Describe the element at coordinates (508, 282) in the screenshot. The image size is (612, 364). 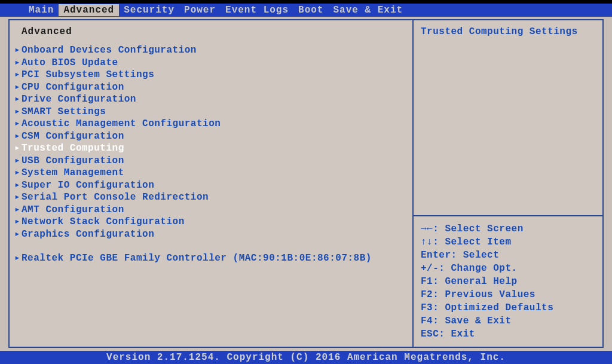
I see `keyboard-help: →←: Select Screen ↑↓: Select Item Enter:…` at that location.